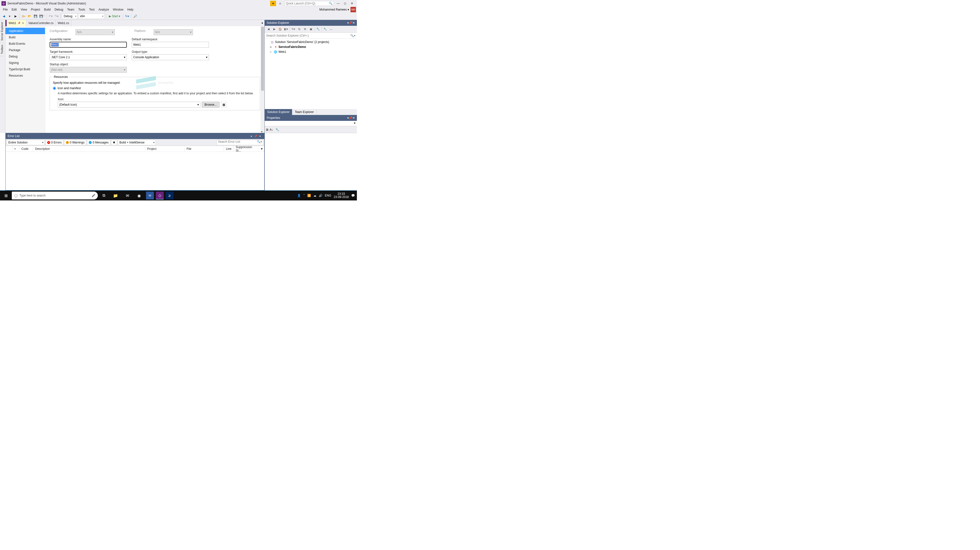 This screenshot has height=550, width=980. What do you see at coordinates (139, 195) in the screenshot?
I see `chrome-icon: ◉` at bounding box center [139, 195].